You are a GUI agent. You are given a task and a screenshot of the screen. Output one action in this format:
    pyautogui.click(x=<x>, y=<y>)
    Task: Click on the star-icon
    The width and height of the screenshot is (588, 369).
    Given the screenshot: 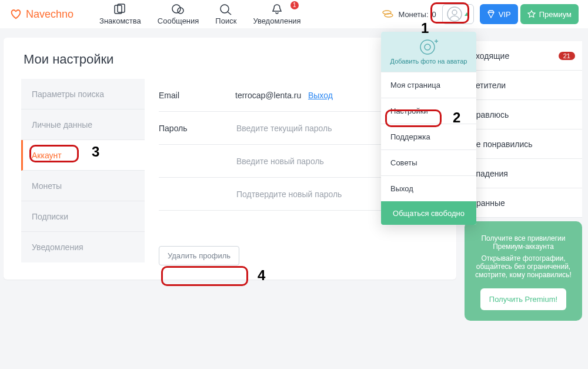 What is the action you would take?
    pyautogui.click(x=532, y=14)
    